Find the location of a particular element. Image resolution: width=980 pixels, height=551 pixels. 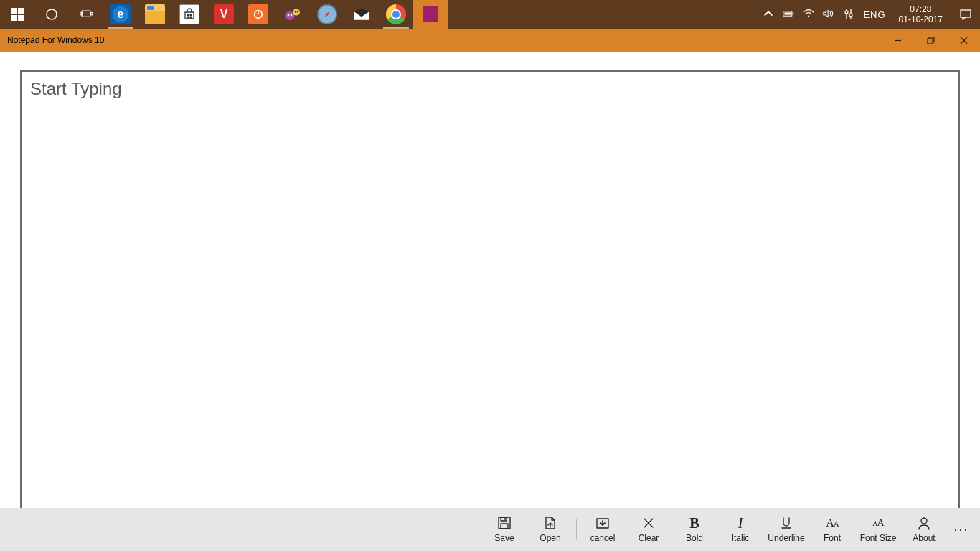

tray-chevron-icon is located at coordinates (768, 14).